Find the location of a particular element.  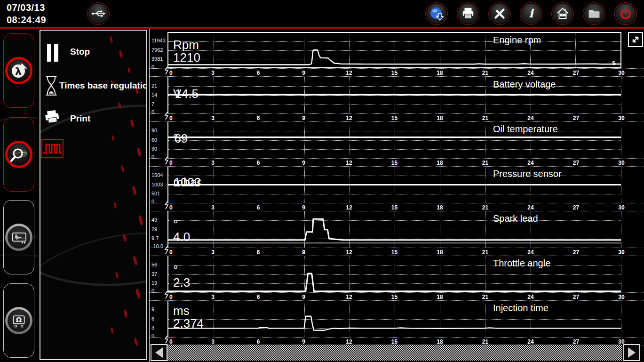

y-tick: 1504 is located at coordinates (157, 175).